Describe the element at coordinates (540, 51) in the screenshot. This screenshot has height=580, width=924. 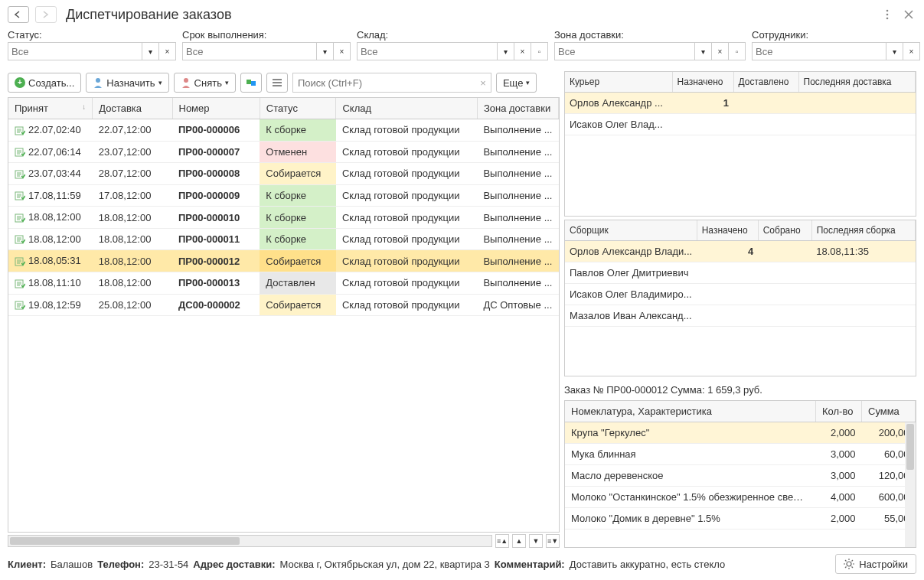
I see `filter-warehouse-open-button: ▫` at that location.